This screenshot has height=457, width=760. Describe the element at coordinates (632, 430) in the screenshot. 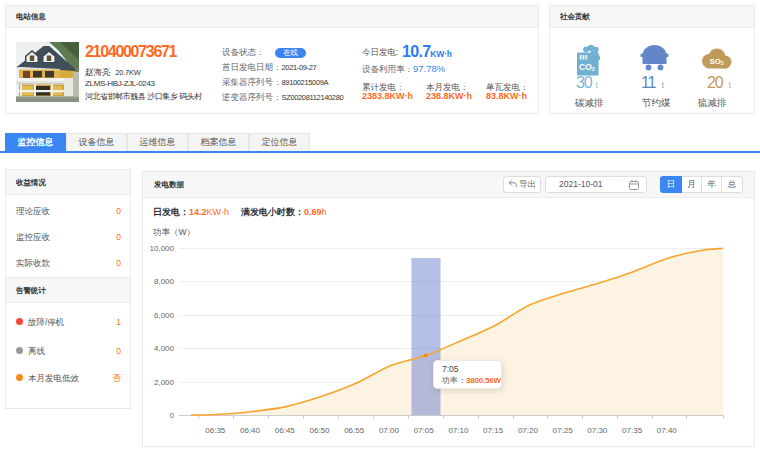

I see `svg-text: 07:35` at that location.